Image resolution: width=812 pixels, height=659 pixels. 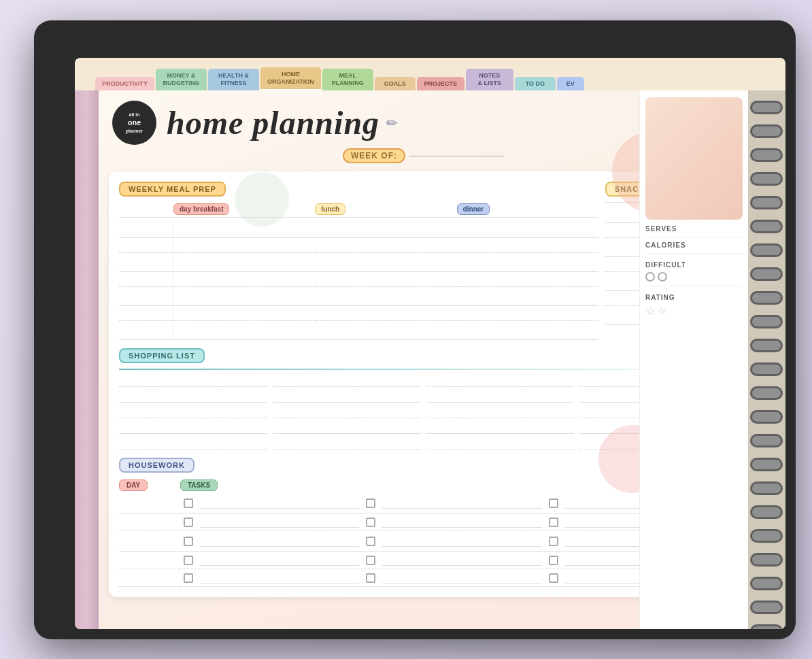 I want to click on checkbox-4b, so click(x=371, y=560).